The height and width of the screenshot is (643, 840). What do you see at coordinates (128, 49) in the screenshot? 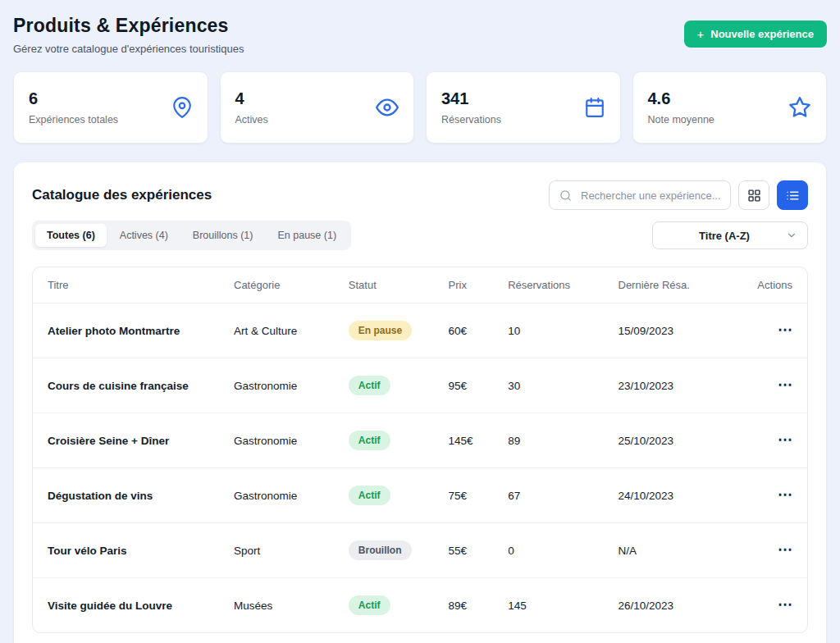
I see `page-subtitle: Gérez votre catalogue d'expériences tour…` at bounding box center [128, 49].